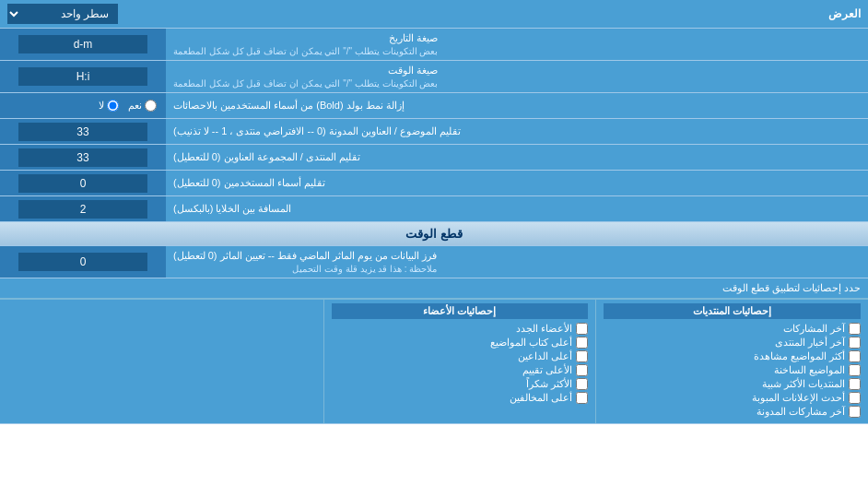  What do you see at coordinates (434, 234) in the screenshot?
I see `cutoff-section-header: قطع الوقت` at bounding box center [434, 234].